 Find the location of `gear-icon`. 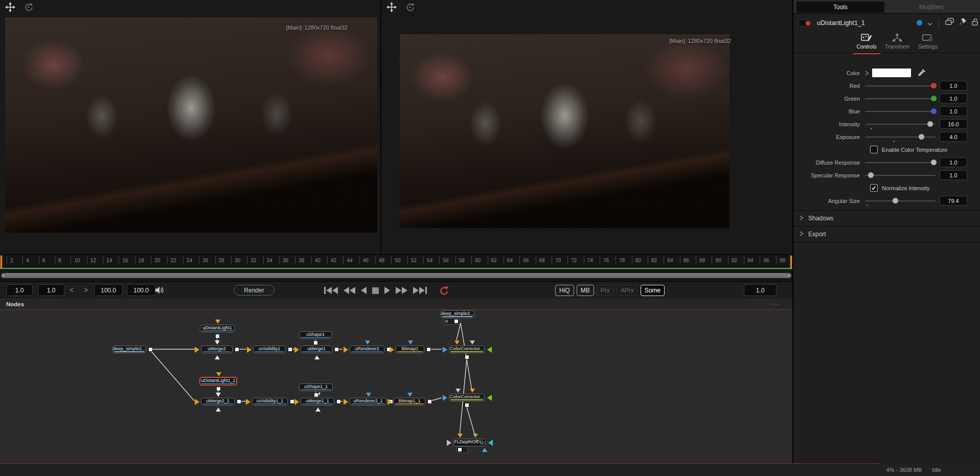

gear-icon is located at coordinates (482, 443).